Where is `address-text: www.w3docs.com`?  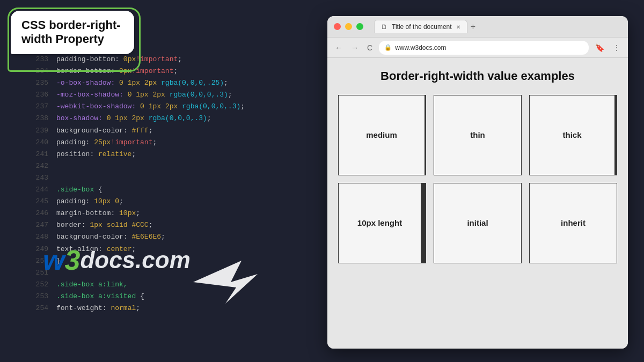 address-text: www.w3docs.com is located at coordinates (421, 48).